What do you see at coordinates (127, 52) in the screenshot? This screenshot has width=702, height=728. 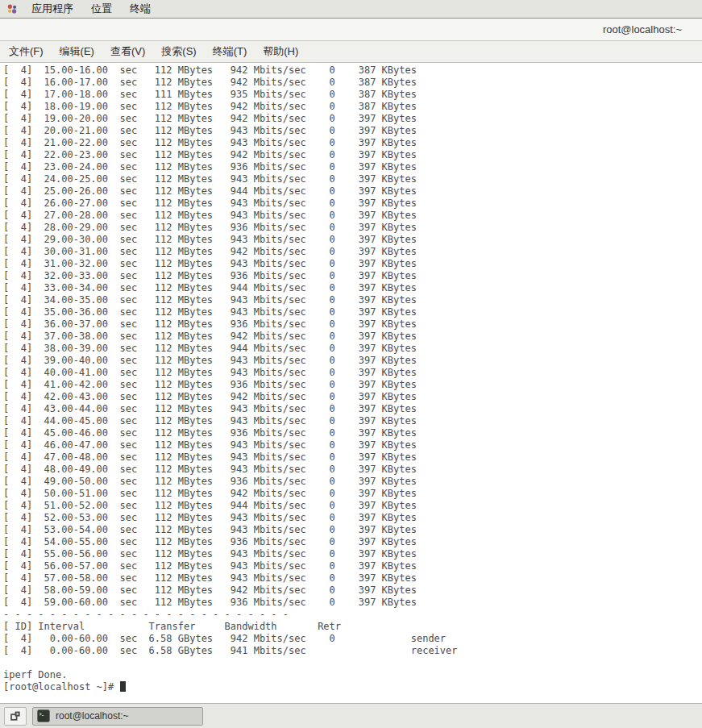 I see `menu-view: 查看(V)` at bounding box center [127, 52].